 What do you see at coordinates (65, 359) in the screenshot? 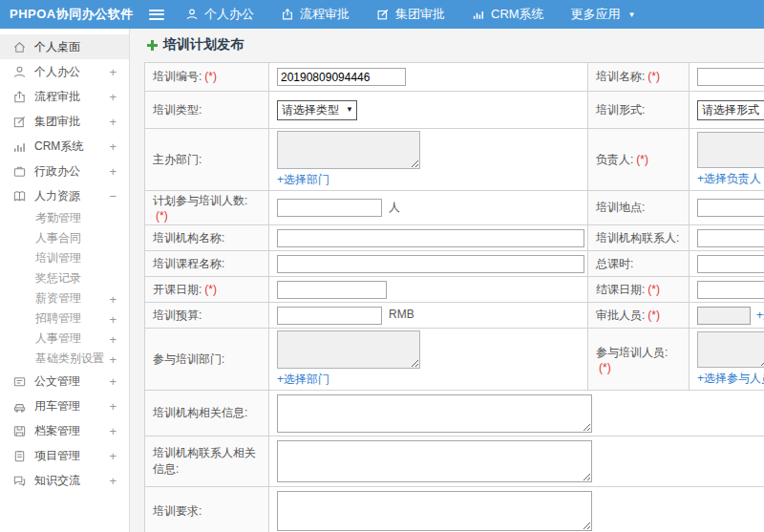
I see `sidebar-subitem-base-category: 基础类别设置 +` at bounding box center [65, 359].